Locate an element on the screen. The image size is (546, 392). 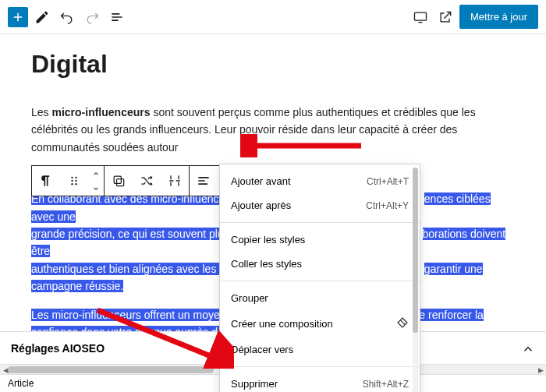
menu-label: Coller les styles is located at coordinates (267, 263).